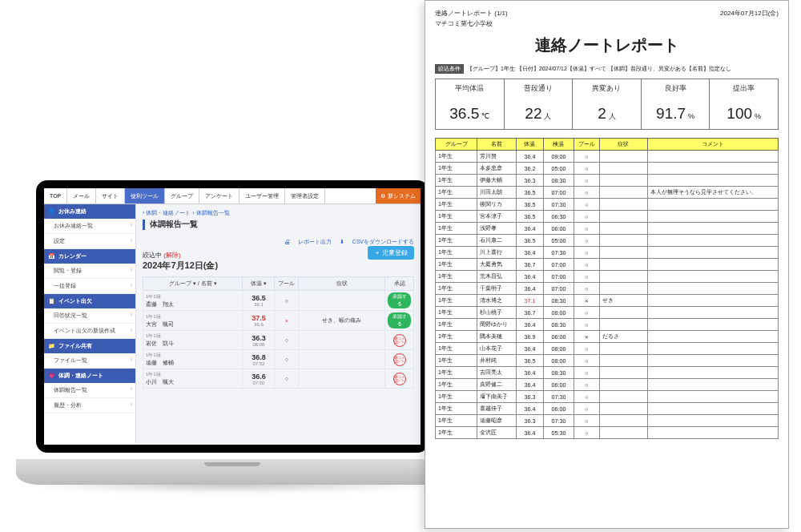  I want to click on rpt-col-1: 名前, so click(497, 144).